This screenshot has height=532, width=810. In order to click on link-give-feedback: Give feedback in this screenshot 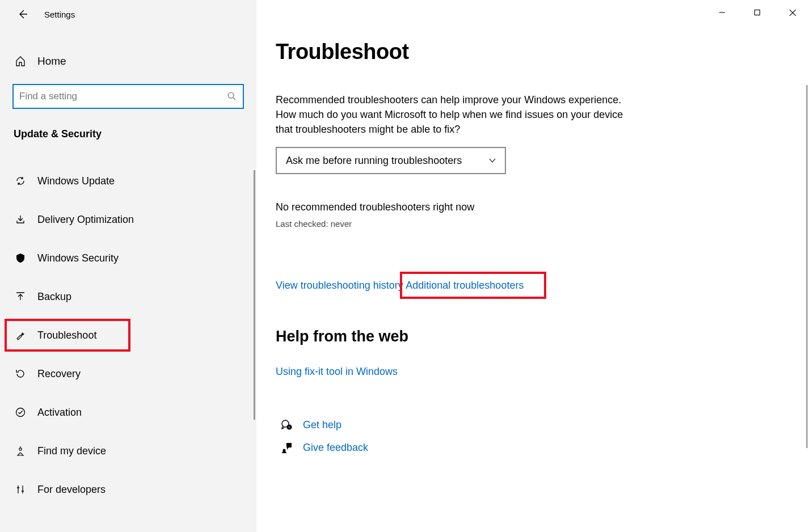, I will do `click(336, 448)`.